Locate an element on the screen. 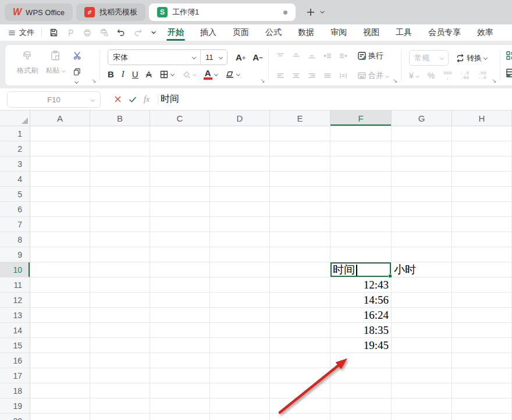 This screenshot has width=512, height=420. row-header-13: 13 is located at coordinates (15, 315).